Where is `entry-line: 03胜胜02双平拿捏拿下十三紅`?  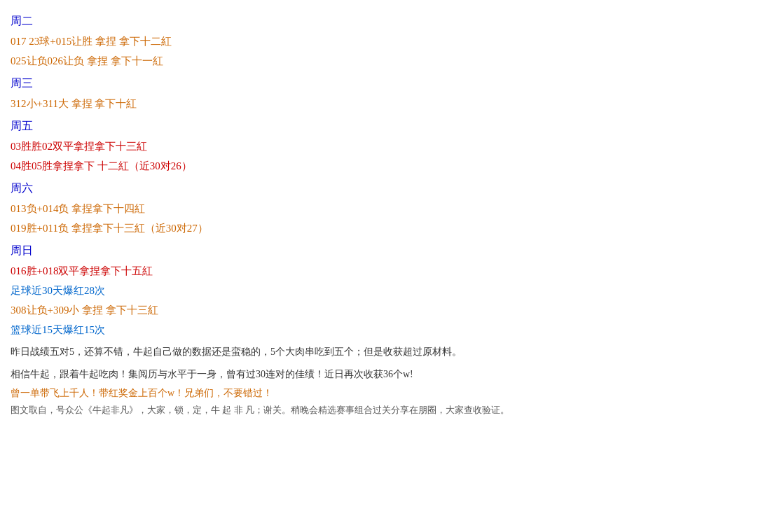
entry-line: 03胜胜02双平拿捏拿下十三紅 is located at coordinates (388, 146).